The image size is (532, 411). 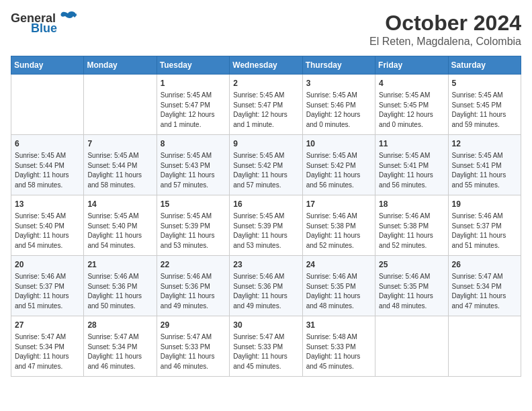 What do you see at coordinates (484, 165) in the screenshot?
I see `calendar-cell: 12Sunrise: 5:45 AMSunset: 5:41 PMDayligh…` at bounding box center [484, 165].